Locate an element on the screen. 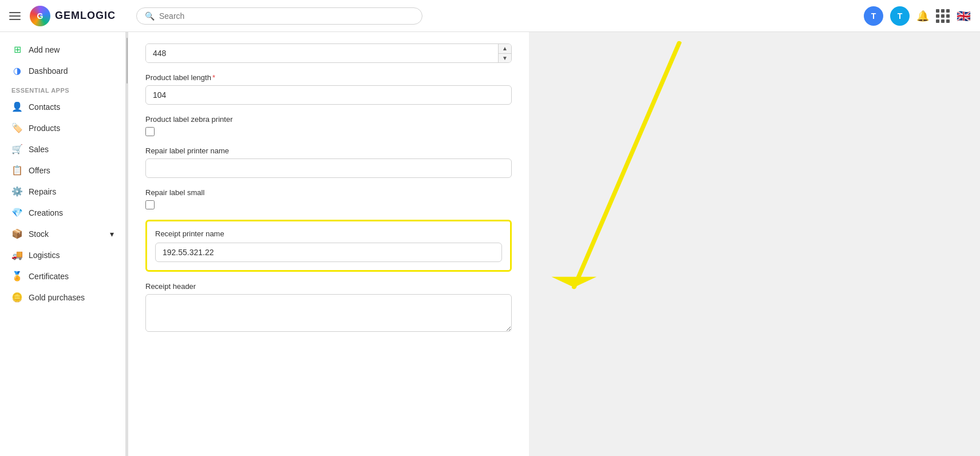  sidebar-item-contacts: 👤 Contacts is located at coordinates (63, 106).